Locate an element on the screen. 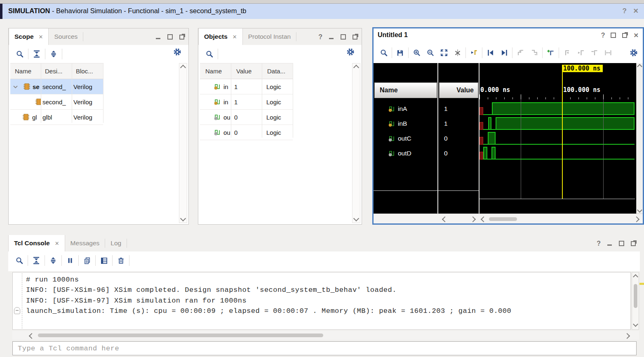 The width and height of the screenshot is (644, 357). zoom-in-icon is located at coordinates (416, 53).